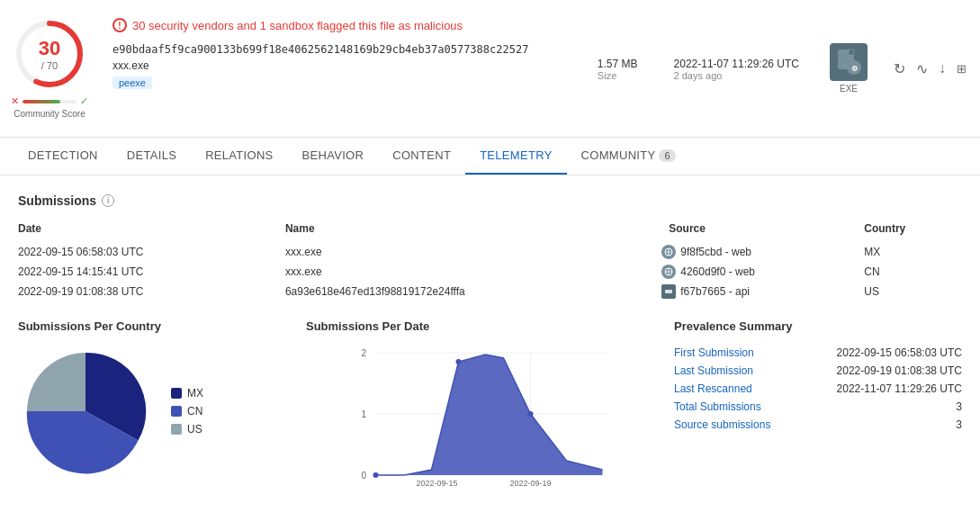 The width and height of the screenshot is (980, 521). What do you see at coordinates (617, 76) in the screenshot?
I see `file-size-label: Size` at bounding box center [617, 76].